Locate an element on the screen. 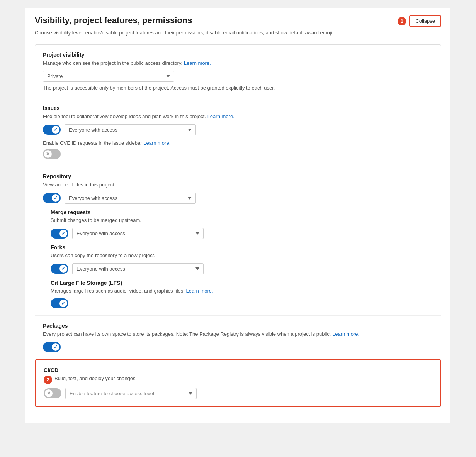  issues-toggle: ✓ is located at coordinates (52, 130).